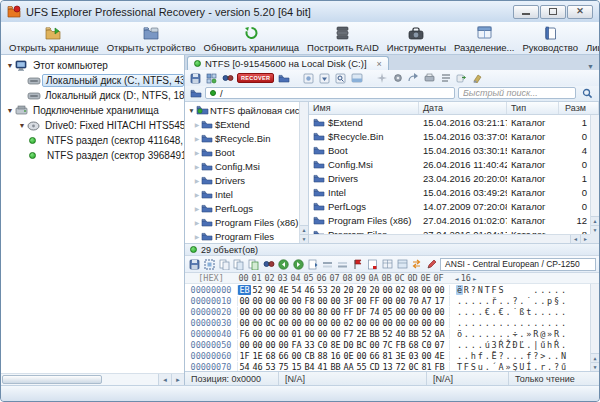 Image resolution: width=600 pixels, height=402 pixels. I want to click on file-row: Intel 15.04.2016 03:49:29 Каталог 0, so click(454, 192).